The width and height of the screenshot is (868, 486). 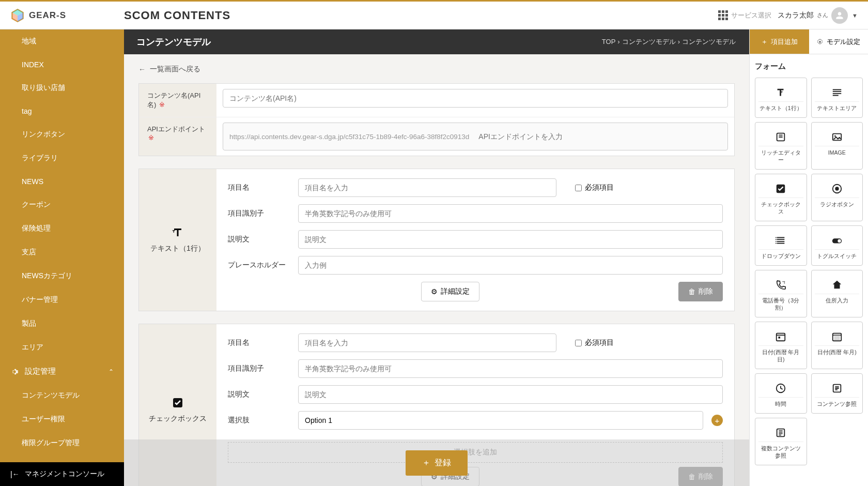 I want to click on api-endpoint-label: APIエンドポイント ※, so click(x=178, y=136).